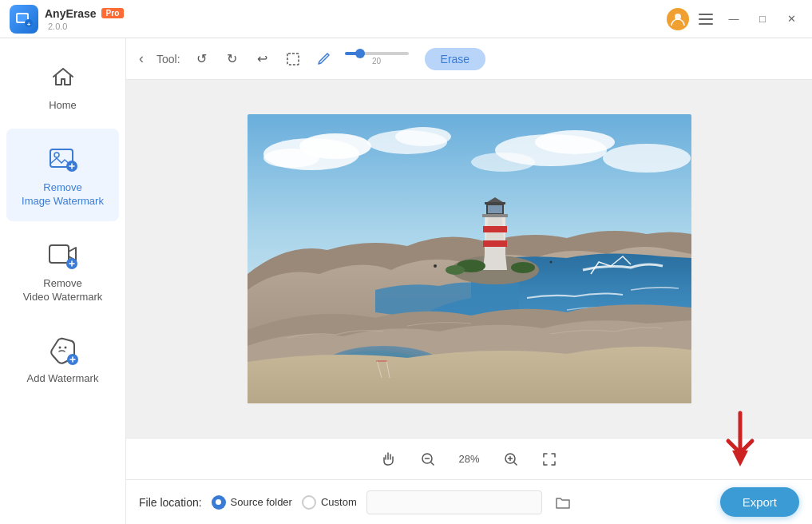 Image resolution: width=812 pixels, height=524 pixels. I want to click on zoom-in-button, so click(511, 459).